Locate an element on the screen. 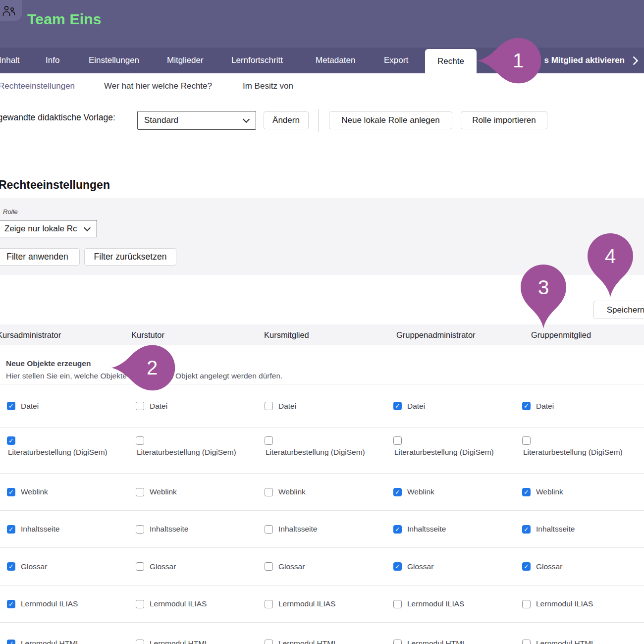  filter-reset-button: Filter zurücksetzen is located at coordinates (130, 257).